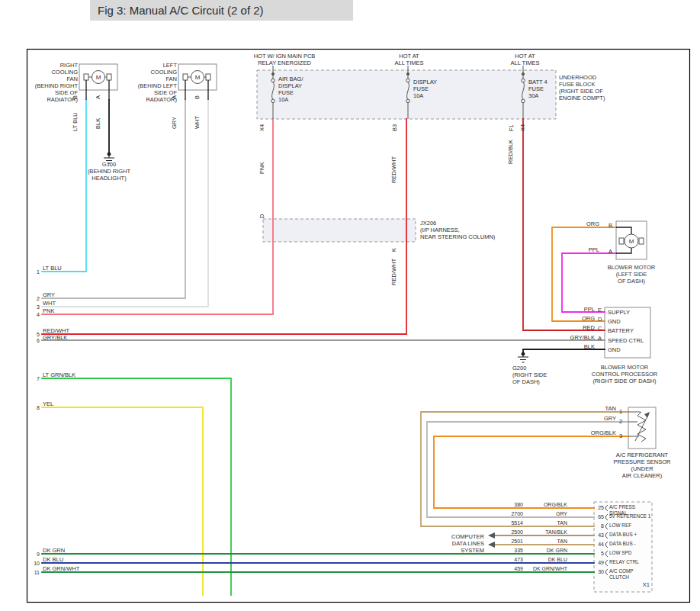 Image resolution: width=700 pixels, height=611 pixels. Describe the element at coordinates (125, 203) in the screenshot. I see `wire-wht` at that location.